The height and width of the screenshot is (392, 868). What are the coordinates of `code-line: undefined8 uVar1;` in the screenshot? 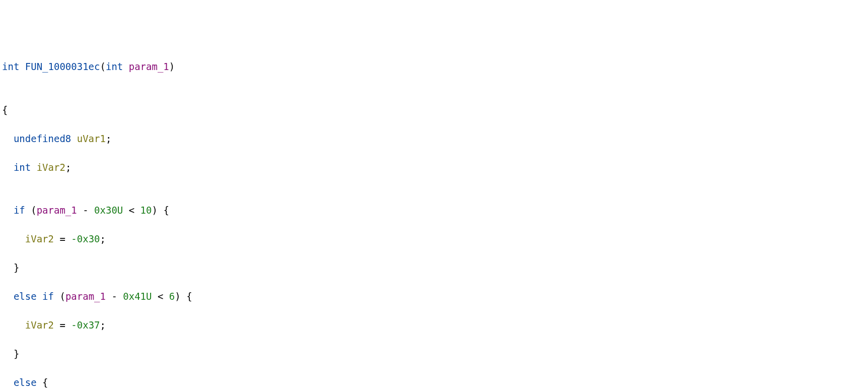 It's located at (434, 139).